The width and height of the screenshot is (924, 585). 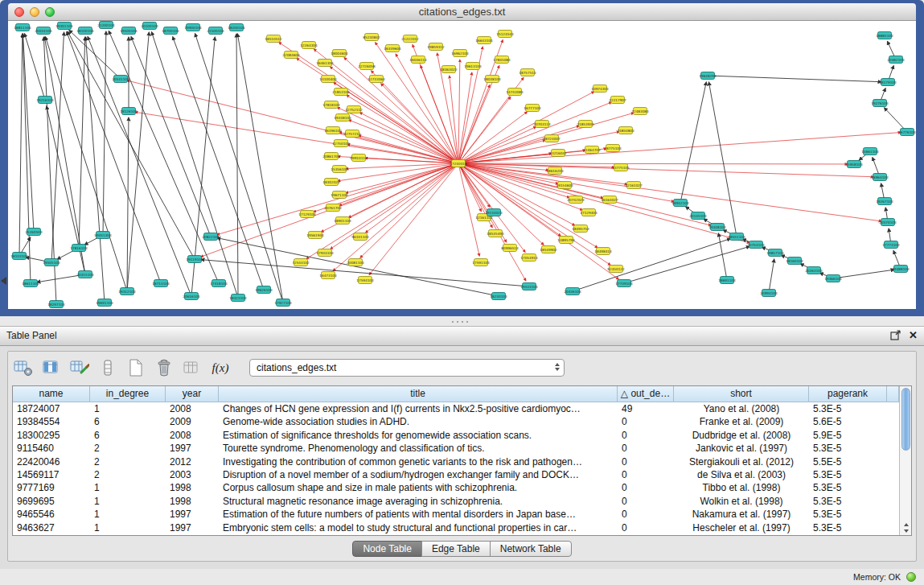 What do you see at coordinates (19, 12) in the screenshot?
I see `close-window-button` at bounding box center [19, 12].